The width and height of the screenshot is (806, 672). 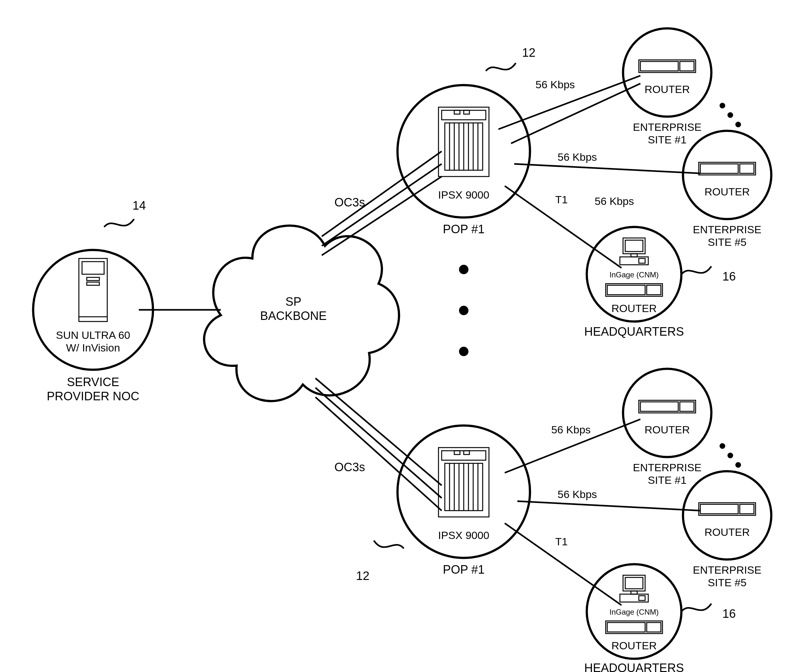 What do you see at coordinates (667, 430) in the screenshot?
I see `router-label-b1: ROUTER` at bounding box center [667, 430].